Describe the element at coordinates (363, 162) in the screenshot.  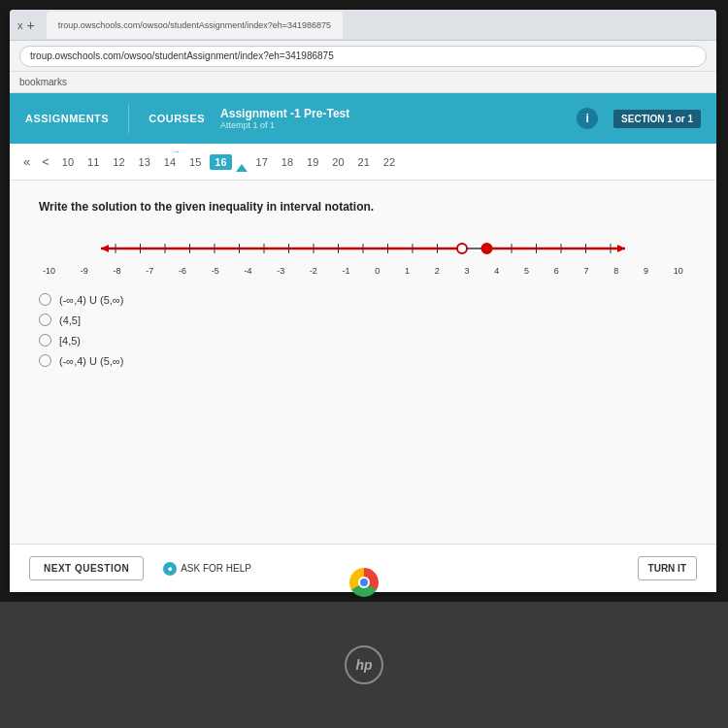
I see `question-nav: « < 10 11 12 13 14 → 15 16 17 18 19 20 2…` at that location.